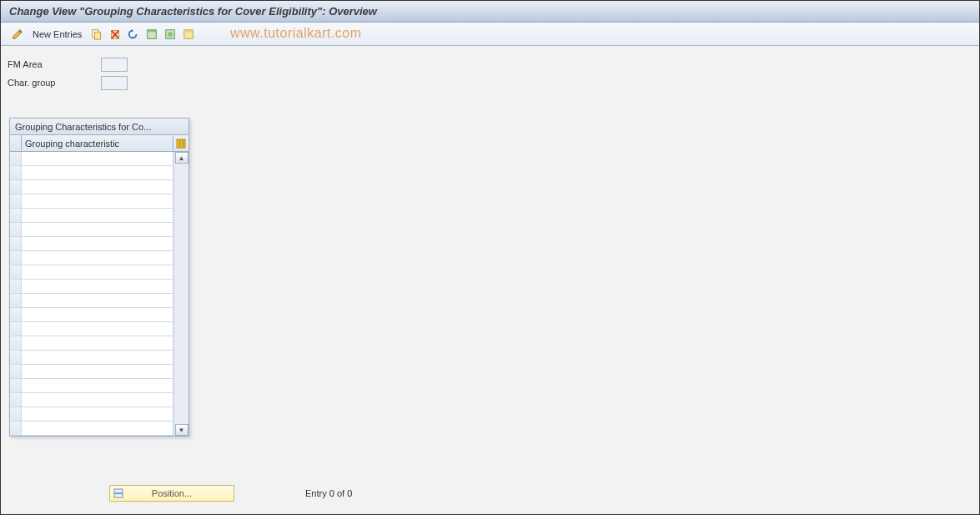  I want to click on deselect-all-icon, so click(188, 34).